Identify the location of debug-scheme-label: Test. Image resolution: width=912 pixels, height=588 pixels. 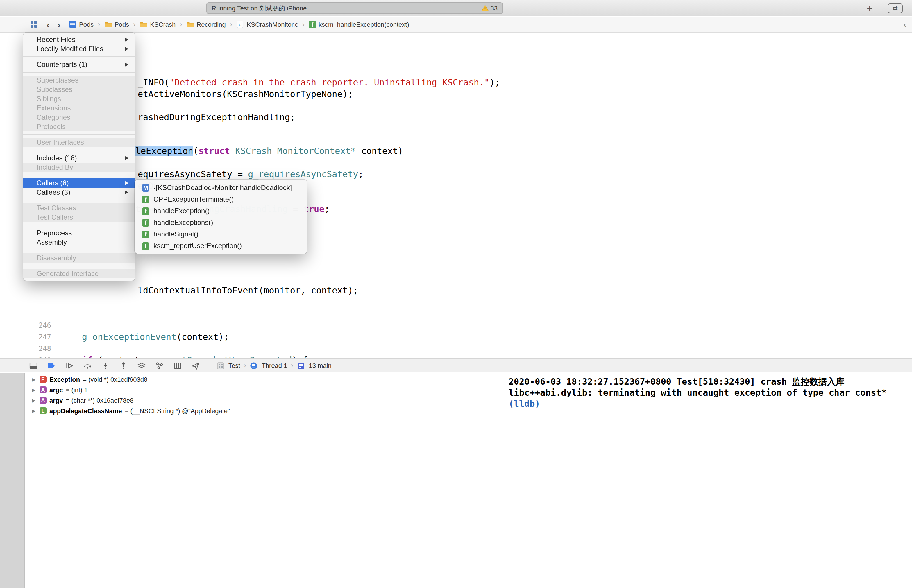
(234, 365).